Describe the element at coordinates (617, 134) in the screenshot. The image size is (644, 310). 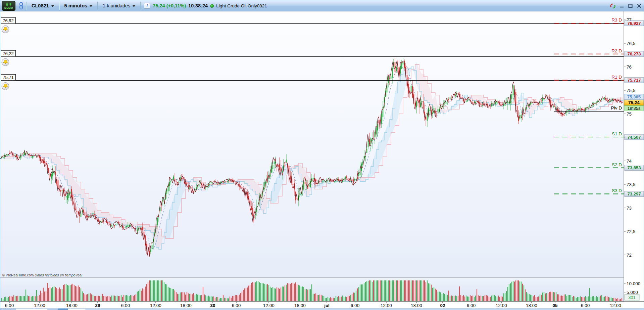
I see `pivot-label: S1 D` at that location.